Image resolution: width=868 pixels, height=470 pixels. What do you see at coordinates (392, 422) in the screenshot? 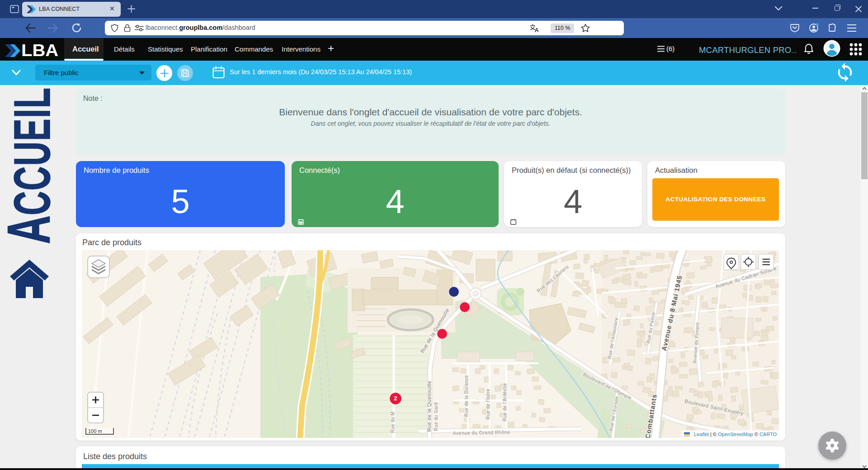
I see `svg-text: Rue du M` at bounding box center [392, 422].